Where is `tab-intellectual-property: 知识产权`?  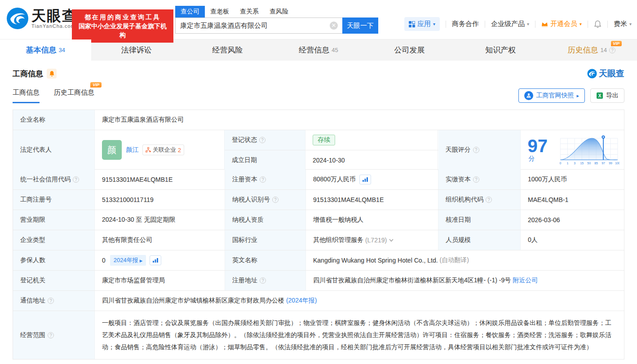
tab-intellectual-property: 知识产权 is located at coordinates (500, 50).